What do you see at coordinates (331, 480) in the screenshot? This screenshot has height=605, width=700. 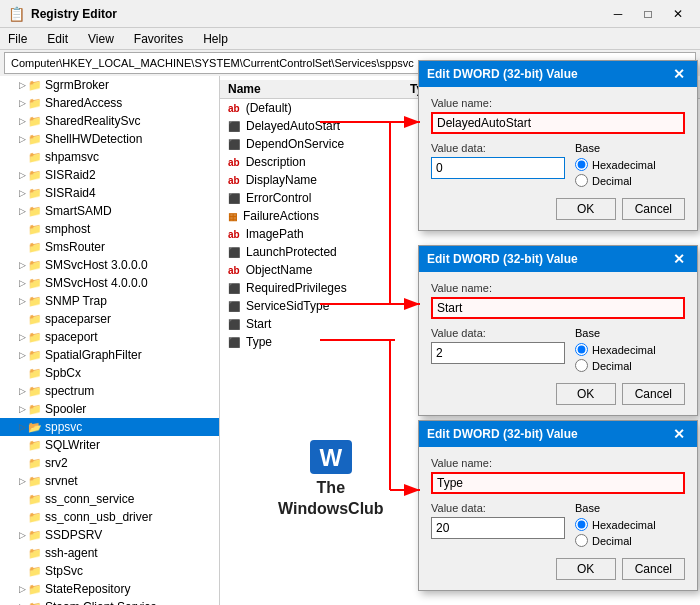 I see `watermark: W TheWindowsClub` at bounding box center [331, 480].